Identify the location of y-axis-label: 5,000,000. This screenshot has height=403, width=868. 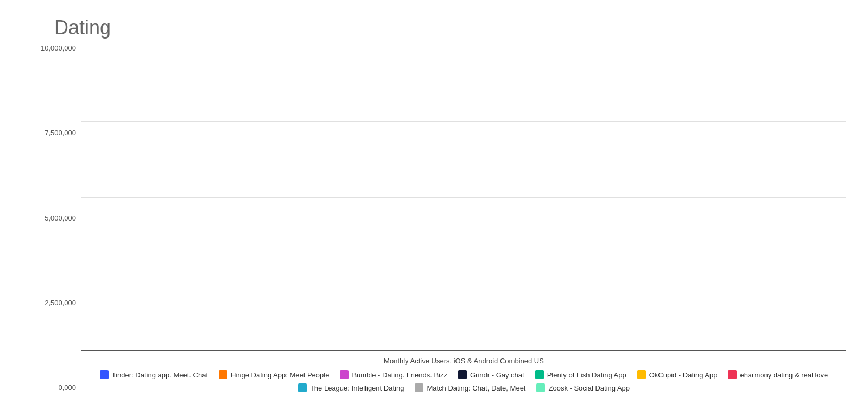
(60, 218).